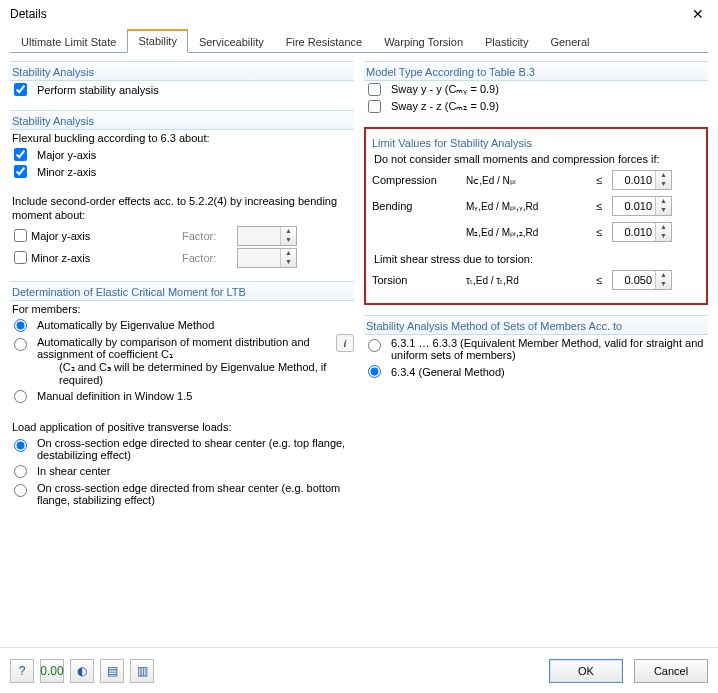  What do you see at coordinates (20, 490) in the screenshot?
I see `opt-load-3-radio` at bounding box center [20, 490].